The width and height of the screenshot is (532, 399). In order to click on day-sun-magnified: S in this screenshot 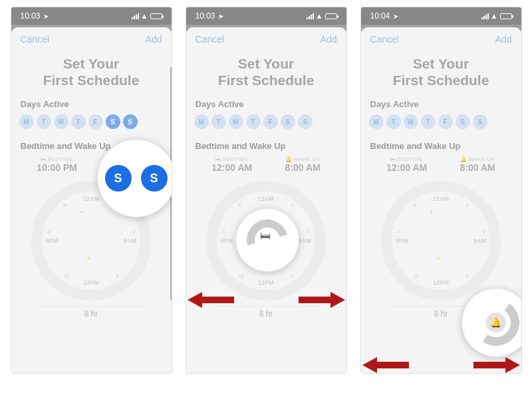, I will do `click(154, 178)`.